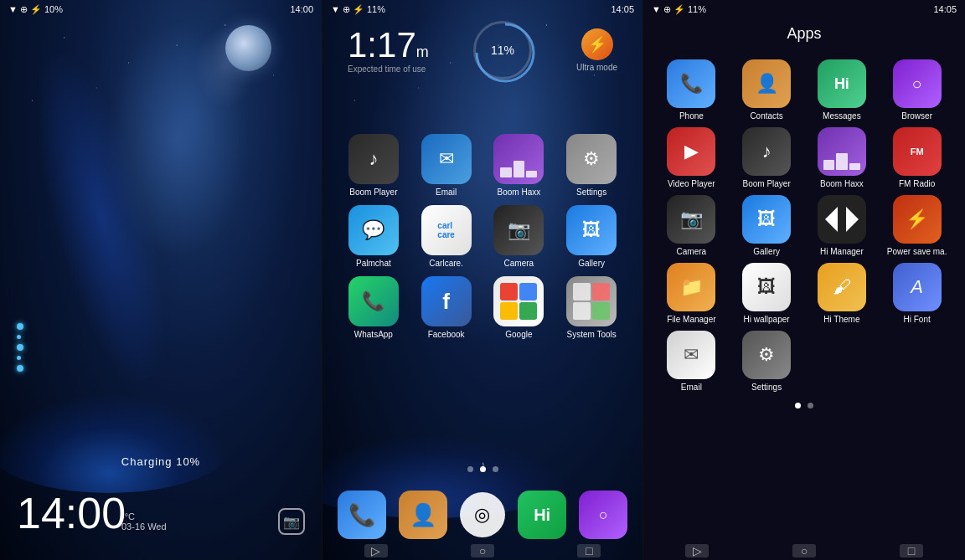 Image resolution: width=965 pixels, height=560 pixels. What do you see at coordinates (482, 551) in the screenshot?
I see `home-nav-bar: ▷ ○ □` at bounding box center [482, 551].